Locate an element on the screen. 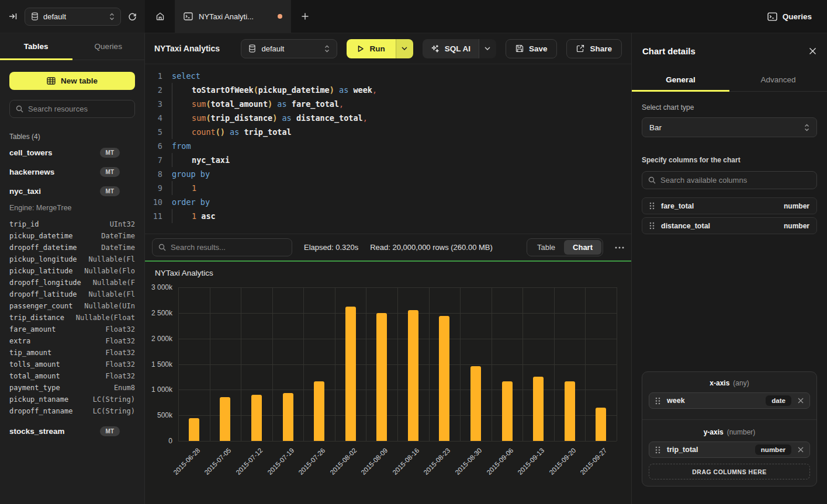  x-axis-column-pill: weekdate is located at coordinates (729, 401).